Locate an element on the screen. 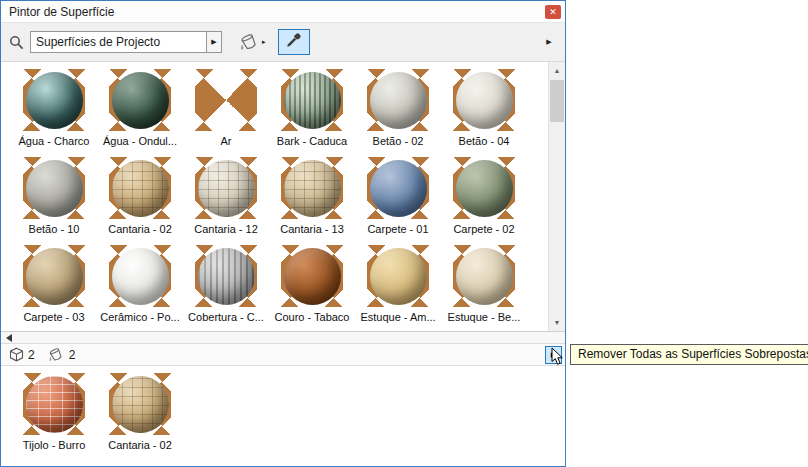 The height and width of the screenshot is (467, 808). material-item: Betão - 02 is located at coordinates (398, 113).